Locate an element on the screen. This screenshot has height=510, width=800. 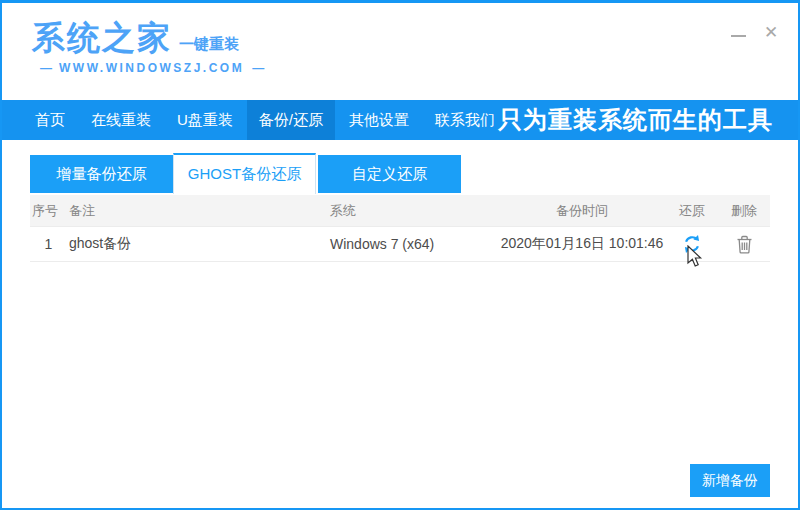
dash-right: — is located at coordinates (258, 68).